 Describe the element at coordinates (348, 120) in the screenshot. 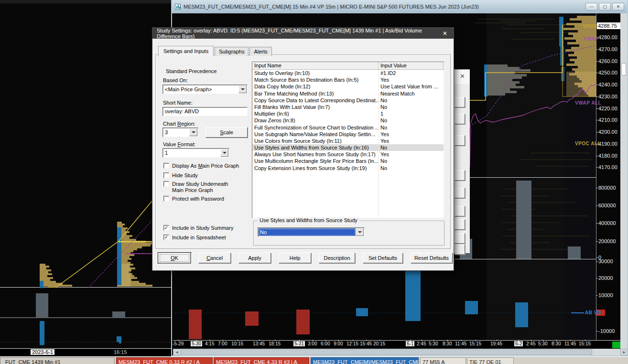

I see `table-row: Draw Zeros (In:8)No` at that location.